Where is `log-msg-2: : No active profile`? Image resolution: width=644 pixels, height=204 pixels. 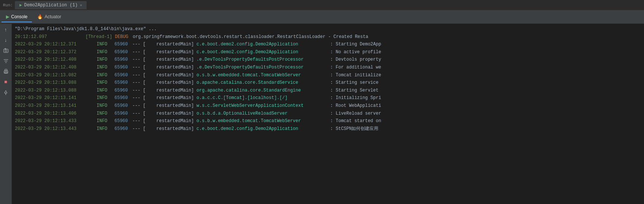
log-msg-2: : No active profile is located at coordinates (356, 52).